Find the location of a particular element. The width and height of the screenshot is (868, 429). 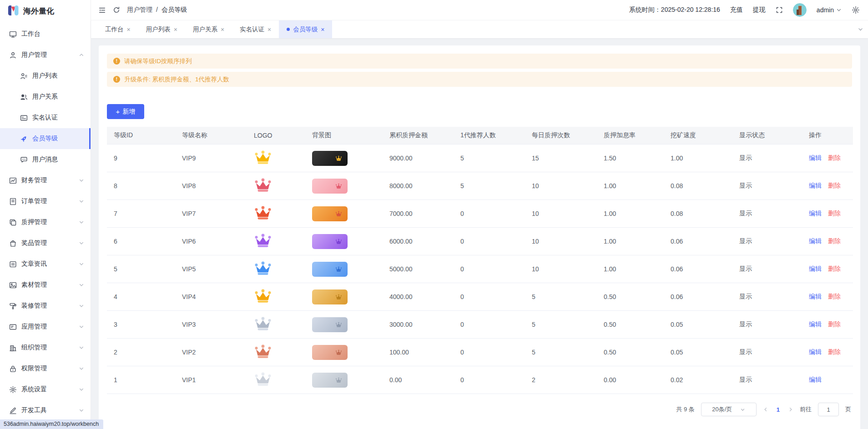

table-row-vip5: 5VIP55000.000101.000.06显示编辑删除 is located at coordinates (480, 269).